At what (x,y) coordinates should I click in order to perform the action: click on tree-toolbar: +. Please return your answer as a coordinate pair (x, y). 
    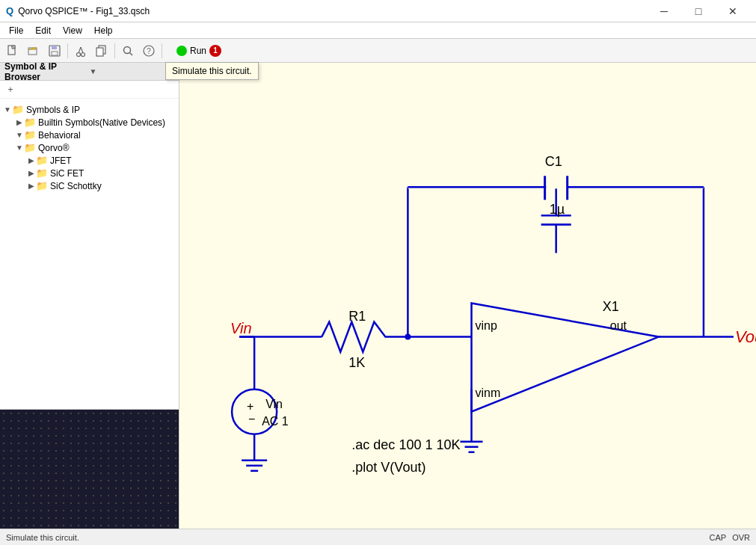
    Looking at the image, I should click on (90, 90).